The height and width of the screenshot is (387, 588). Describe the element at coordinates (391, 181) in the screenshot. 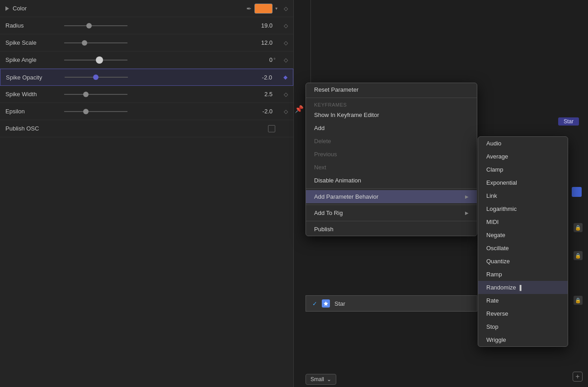

I see `disable-animation-item: Disable Animation` at that location.